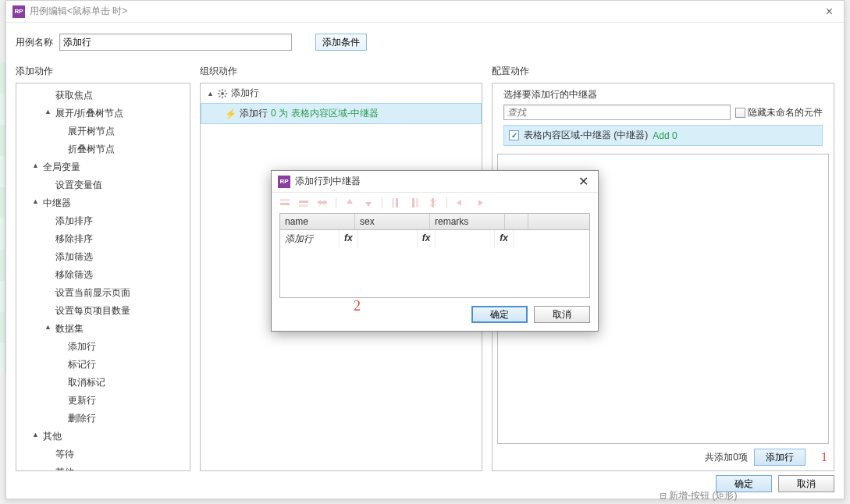  I want to click on modal-close-icon: ✕, so click(584, 181).